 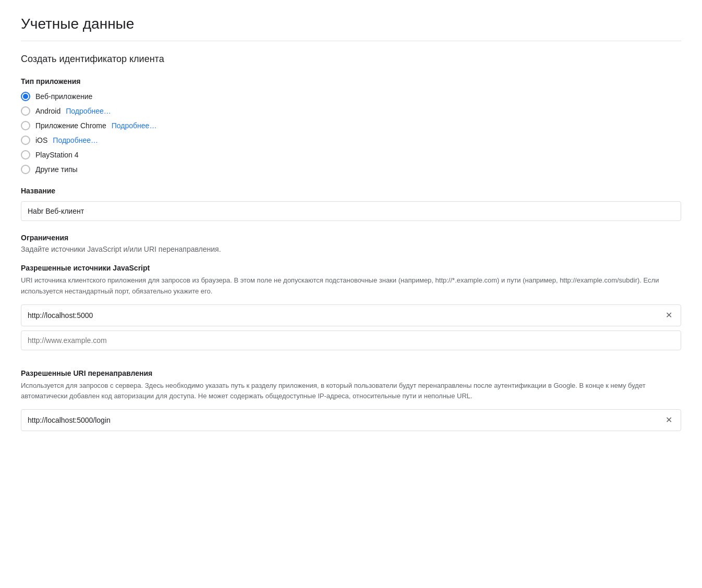 I want to click on app-type-label: Тип приложения, so click(x=351, y=81).